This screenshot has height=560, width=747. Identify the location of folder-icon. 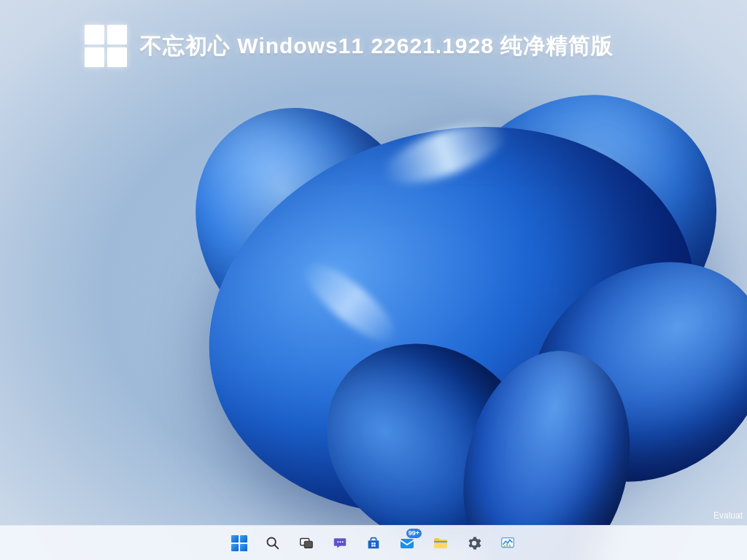
(441, 543).